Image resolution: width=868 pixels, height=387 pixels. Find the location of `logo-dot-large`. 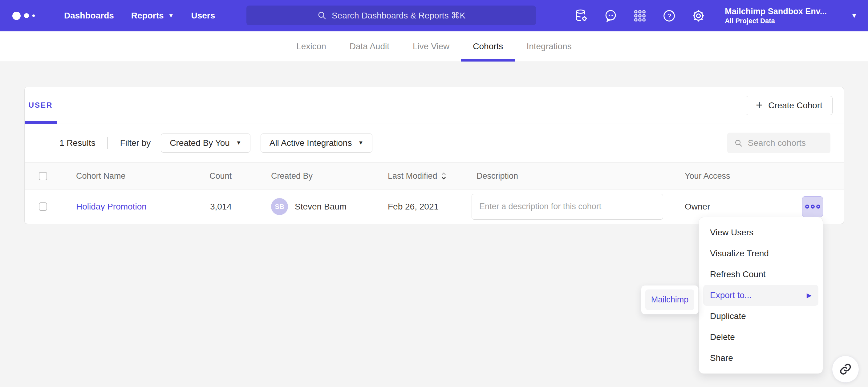

logo-dot-large is located at coordinates (17, 16).